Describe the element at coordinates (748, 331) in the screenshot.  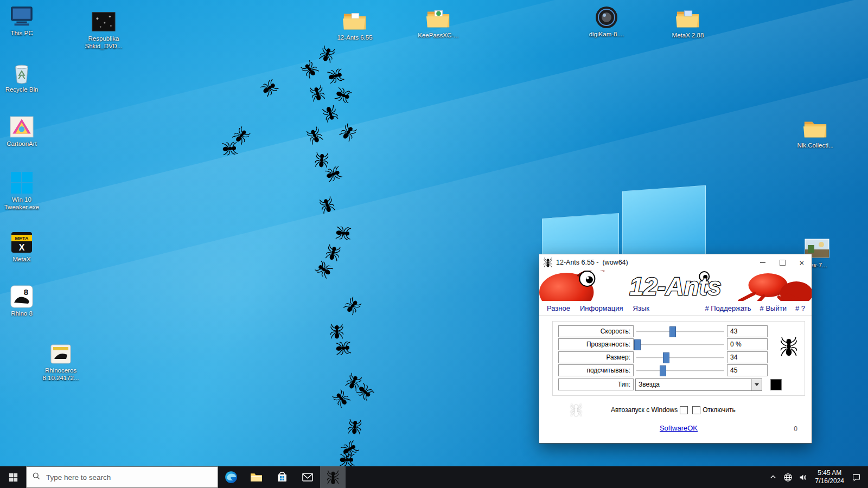
I see `slider-value-0: 43` at that location.